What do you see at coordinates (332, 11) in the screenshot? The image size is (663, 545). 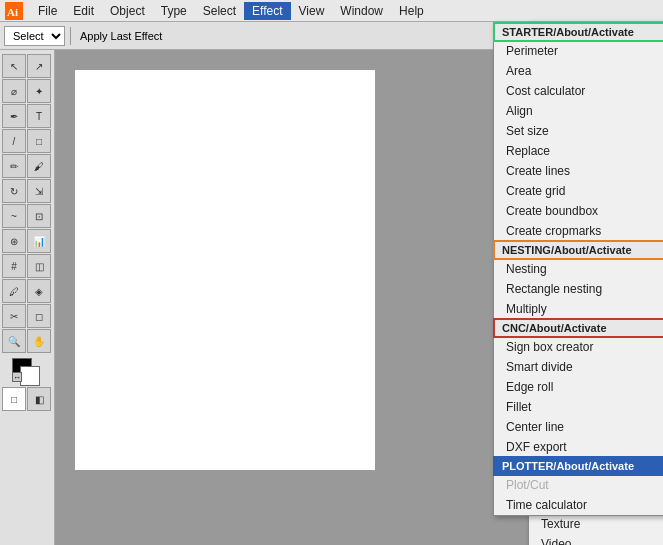 I see `menu-bar: Ai File Edit Object Type Select Effect V…` at bounding box center [332, 11].